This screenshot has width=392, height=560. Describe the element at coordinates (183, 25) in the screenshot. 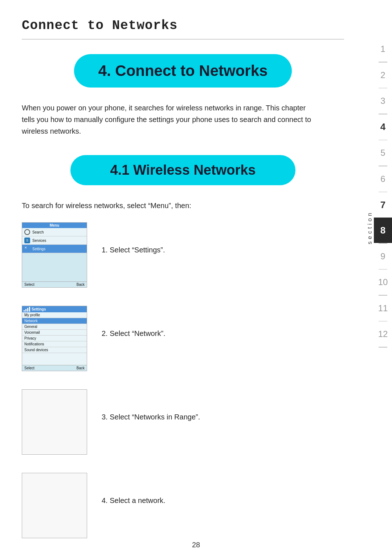

I see `page-title: Connect to Networks` at that location.